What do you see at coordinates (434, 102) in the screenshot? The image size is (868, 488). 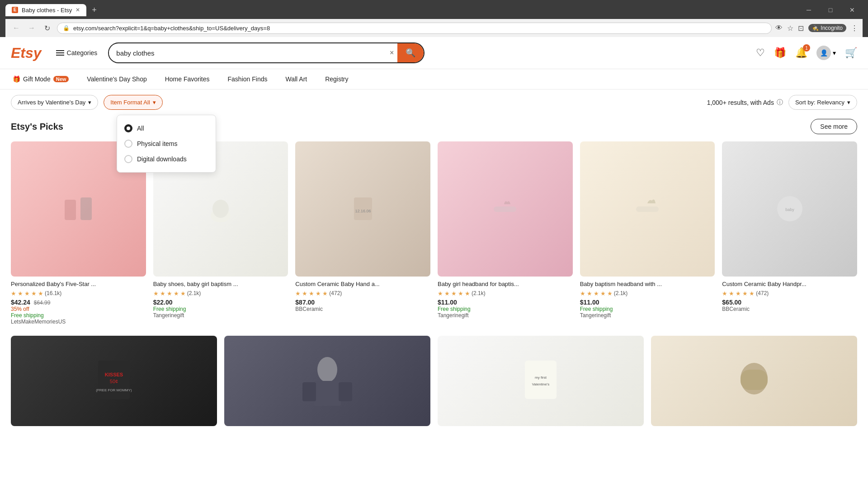 I see `filters-row: Arrives by Valentine's Day ▾ Item Format…` at bounding box center [434, 102].